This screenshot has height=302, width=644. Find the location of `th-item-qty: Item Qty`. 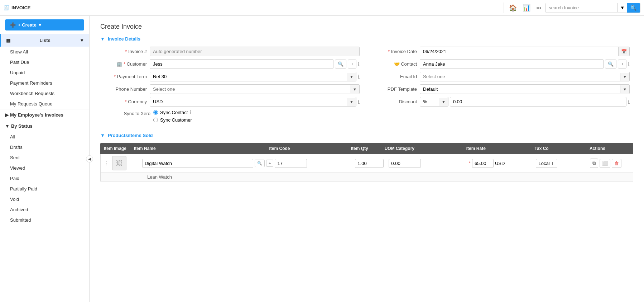

th-item-qty: Item Qty is located at coordinates (367, 148).